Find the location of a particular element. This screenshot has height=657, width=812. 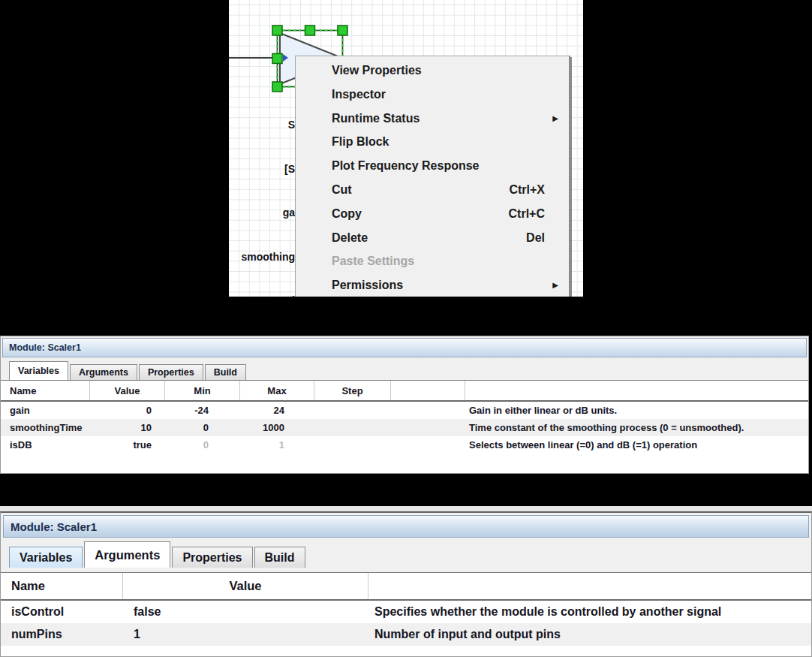

handle-top-mid is located at coordinates (311, 30).